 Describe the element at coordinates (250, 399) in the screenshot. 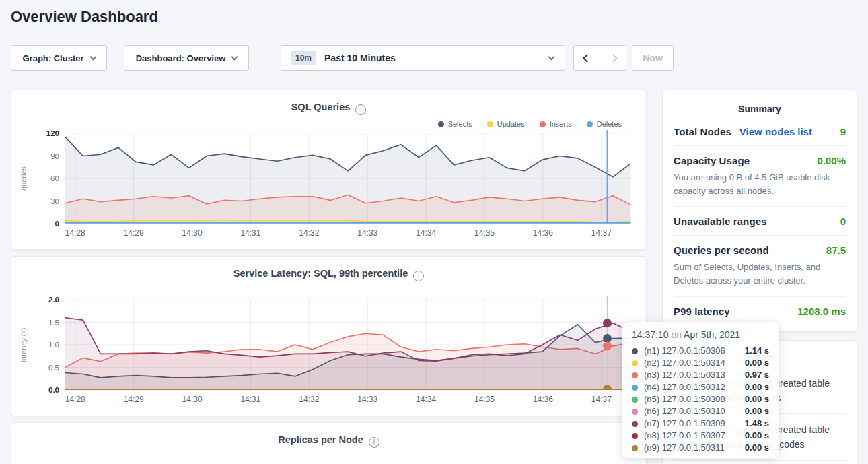

I see `svg-text: 14:31` at that location.